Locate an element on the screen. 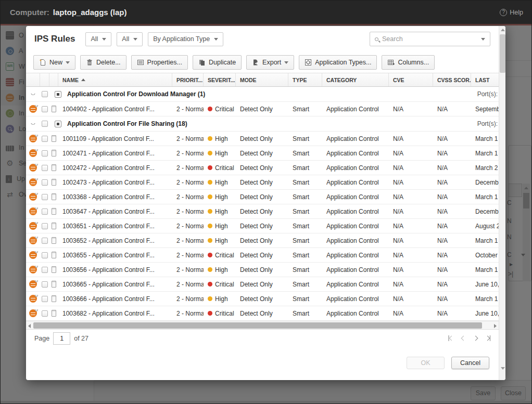 This screenshot has width=532, height=404. table-row: 1002472 - Application Control F... 2 - N… is located at coordinates (262, 168).